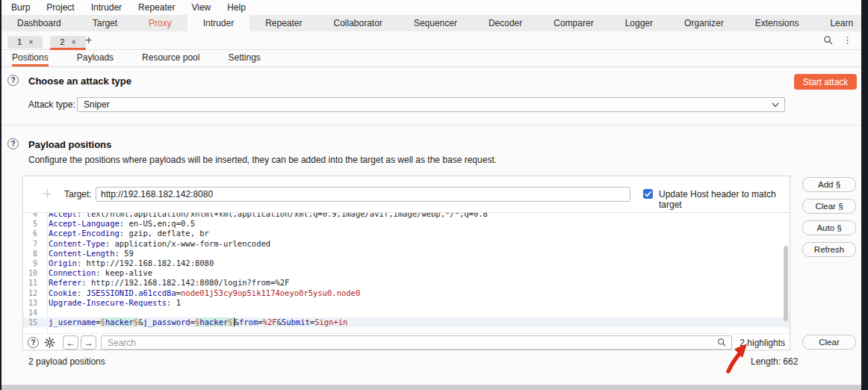 Image resolution: width=868 pixels, height=390 pixels. What do you see at coordinates (60, 7) in the screenshot?
I see `menu-project: Project` at bounding box center [60, 7].